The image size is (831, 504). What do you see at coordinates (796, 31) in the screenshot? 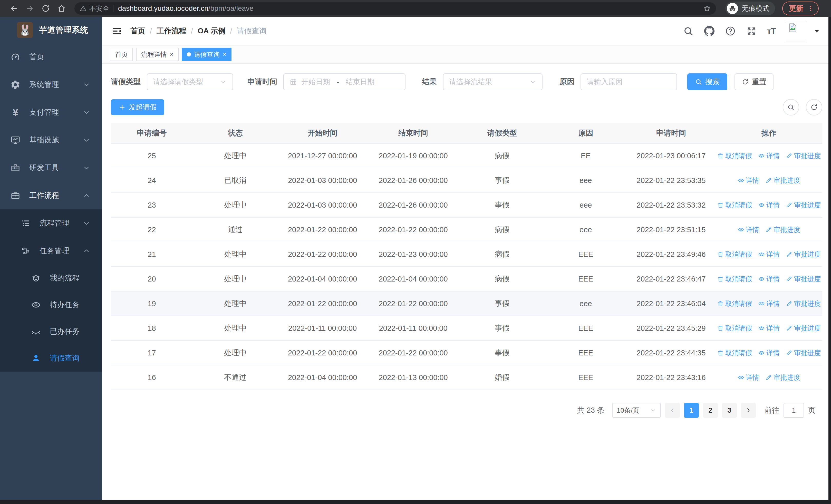
I see `avatar` at bounding box center [796, 31].